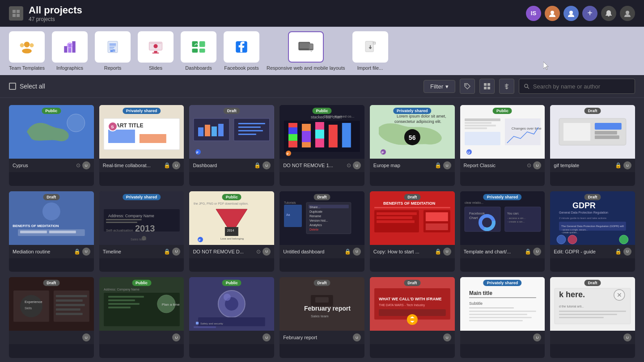  What do you see at coordinates (221, 204) in the screenshot?
I see `svg-text:the JPG, PNG or PDF download o: the JPG, PNG or PDF download option.` at bounding box center [221, 204].